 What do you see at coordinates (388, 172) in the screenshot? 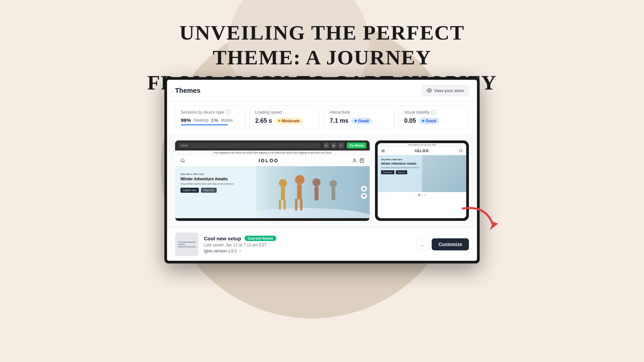
I see `mobile-explore-btn: Explore now` at bounding box center [388, 172].